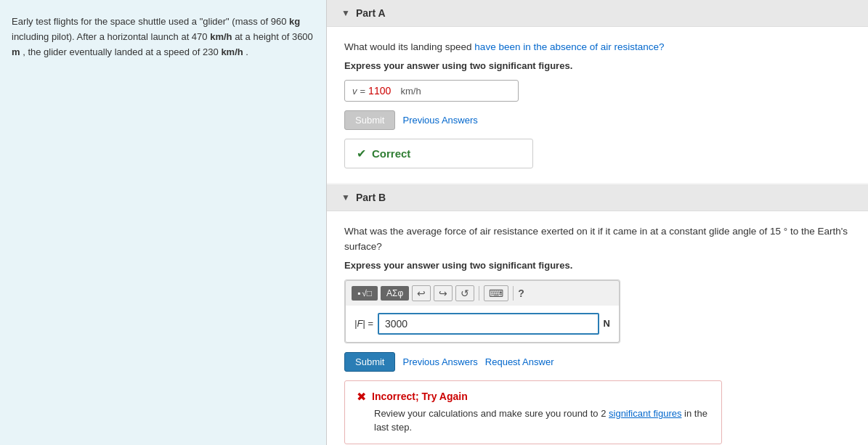  Describe the element at coordinates (363, 91) in the screenshot. I see `part-a-equals: =` at that location.